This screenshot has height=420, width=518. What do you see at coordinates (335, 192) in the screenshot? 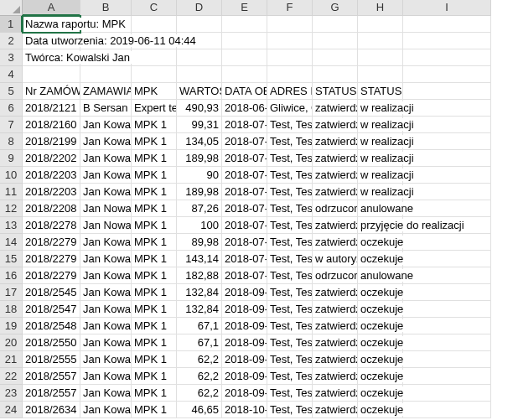
I see `cell-G11: zatwierdz` at bounding box center [335, 192].